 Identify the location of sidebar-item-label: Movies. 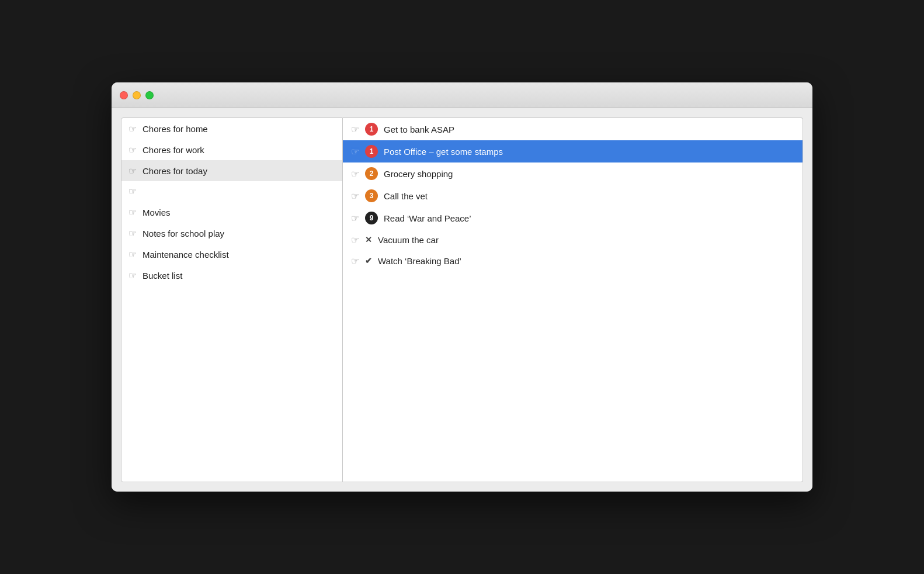
(157, 213).